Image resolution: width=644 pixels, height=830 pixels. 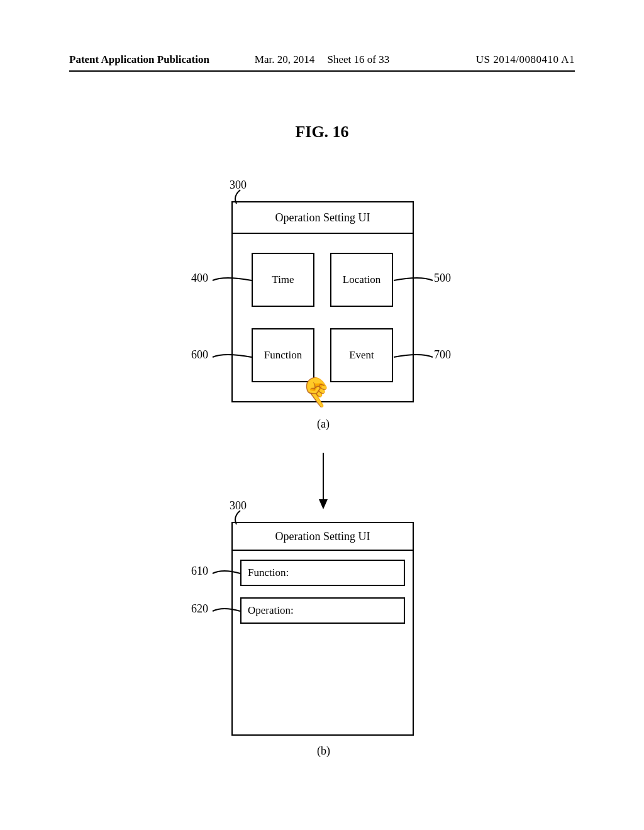 I want to click on panel-a-title: Operation Setting UI, so click(x=323, y=218).